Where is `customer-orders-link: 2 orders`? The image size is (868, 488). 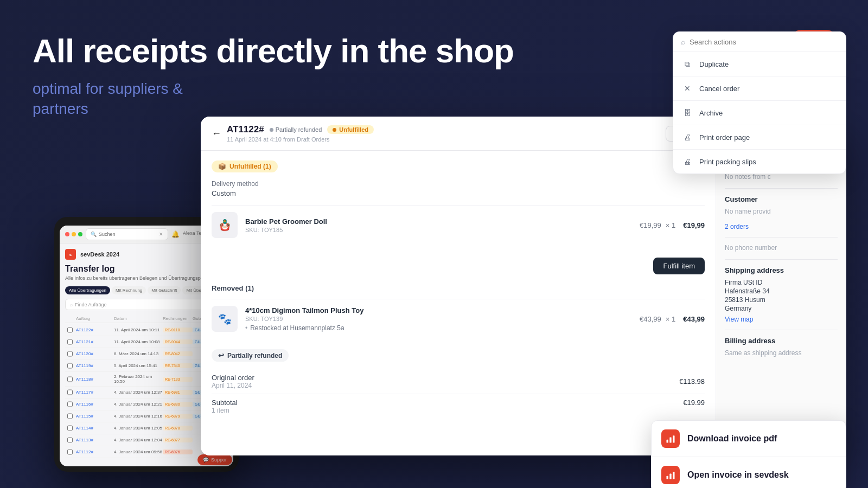
customer-orders-link: 2 orders is located at coordinates (781, 227).